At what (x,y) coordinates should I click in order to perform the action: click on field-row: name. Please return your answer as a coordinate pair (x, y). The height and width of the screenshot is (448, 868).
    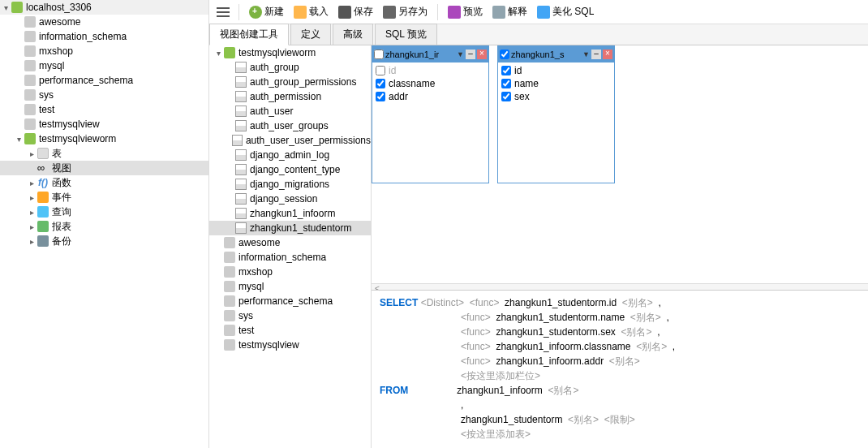
    Looking at the image, I should click on (556, 84).